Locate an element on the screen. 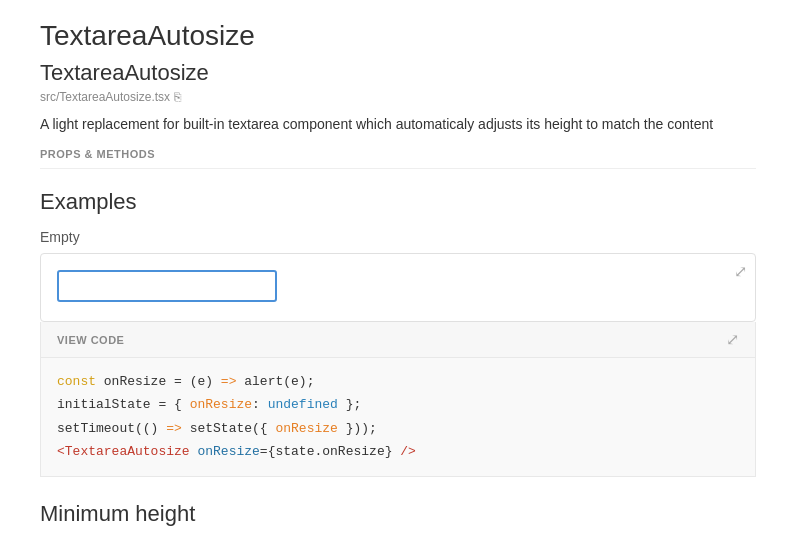  main-title: TextareaAutosize is located at coordinates (398, 36).